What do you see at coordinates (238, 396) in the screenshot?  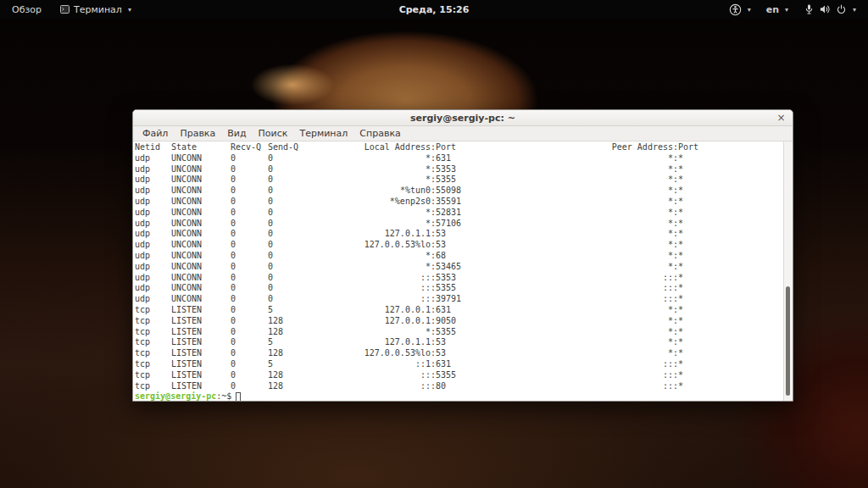 I see `terminal-cursor` at bounding box center [238, 396].